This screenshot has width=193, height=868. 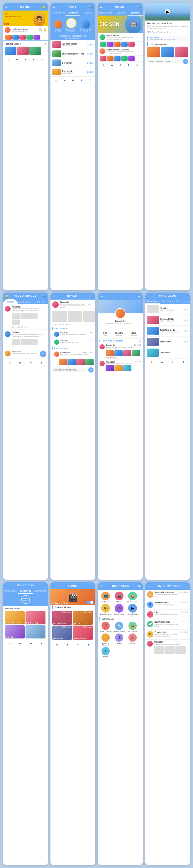 I want to click on mv-item-2: Devious Maids 40 files / 4P in 4P1 345 K, so click(x=168, y=320).